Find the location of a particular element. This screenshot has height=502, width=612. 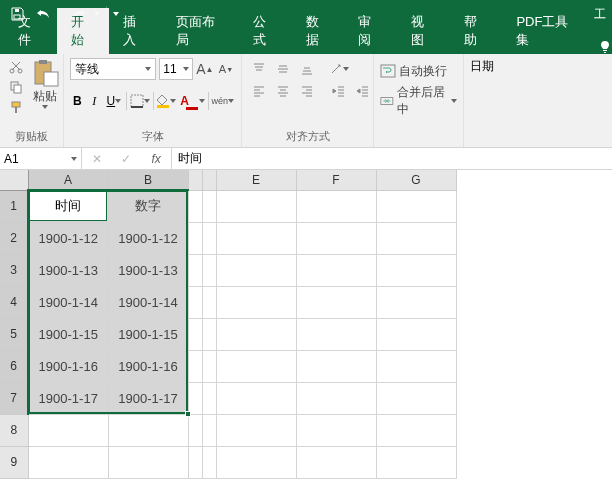

col-header: E is located at coordinates (256, 180).